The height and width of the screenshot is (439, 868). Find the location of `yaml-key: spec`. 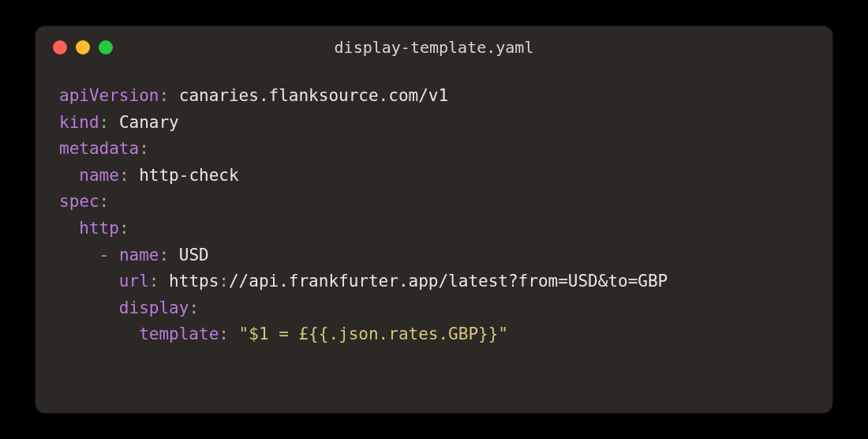

yaml-key: spec is located at coordinates (79, 201).